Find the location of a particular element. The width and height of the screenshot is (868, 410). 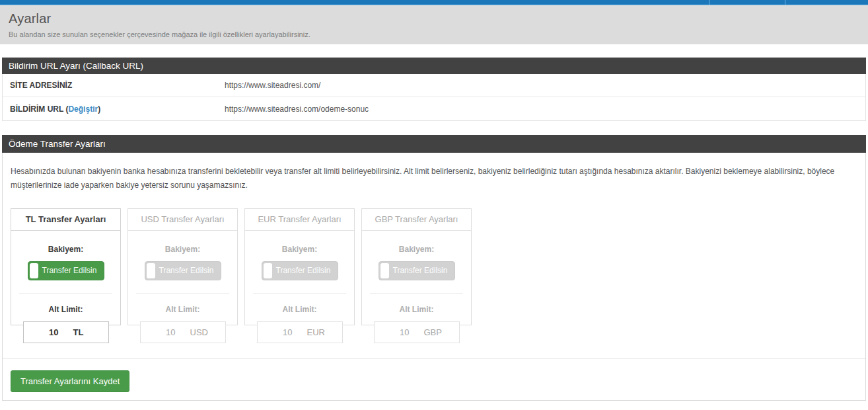

limit-currency-tl: TL is located at coordinates (87, 332).